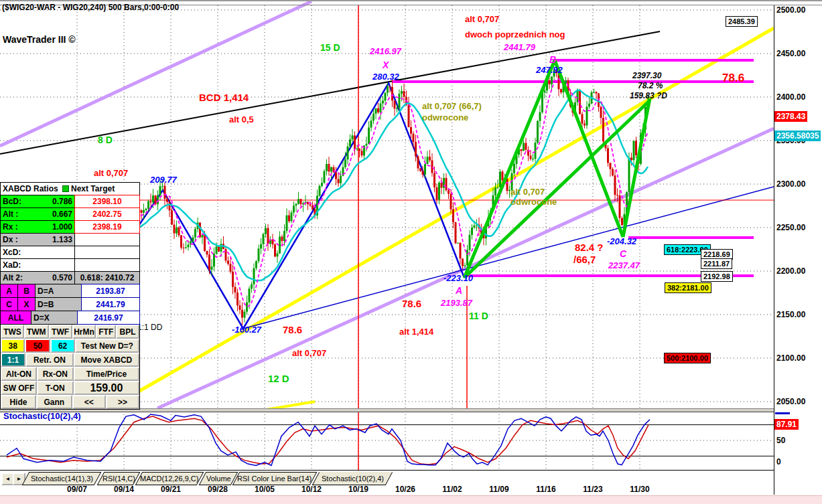 This screenshot has width=822, height=504. I want to click on tab-label: RSI(14,C), so click(119, 479).